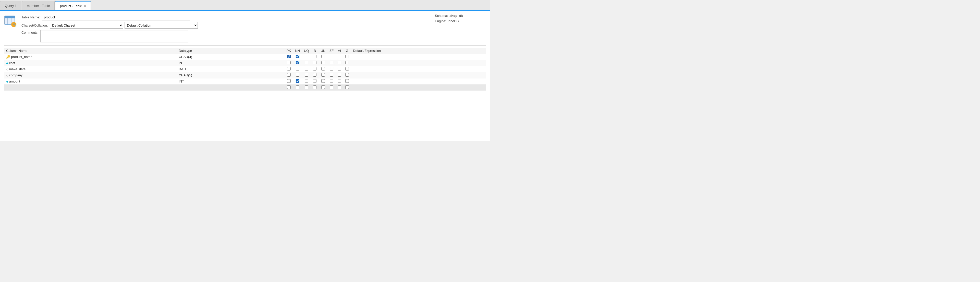  Describe the element at coordinates (298, 87) in the screenshot. I see `empty-nn-checkbox` at that location.